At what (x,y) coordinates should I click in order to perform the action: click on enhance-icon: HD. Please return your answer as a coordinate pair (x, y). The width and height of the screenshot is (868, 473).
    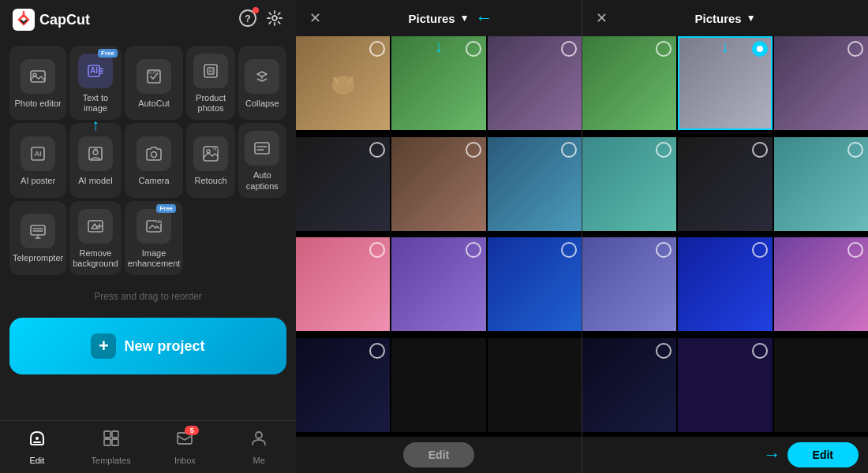
    Looking at the image, I should click on (154, 226).